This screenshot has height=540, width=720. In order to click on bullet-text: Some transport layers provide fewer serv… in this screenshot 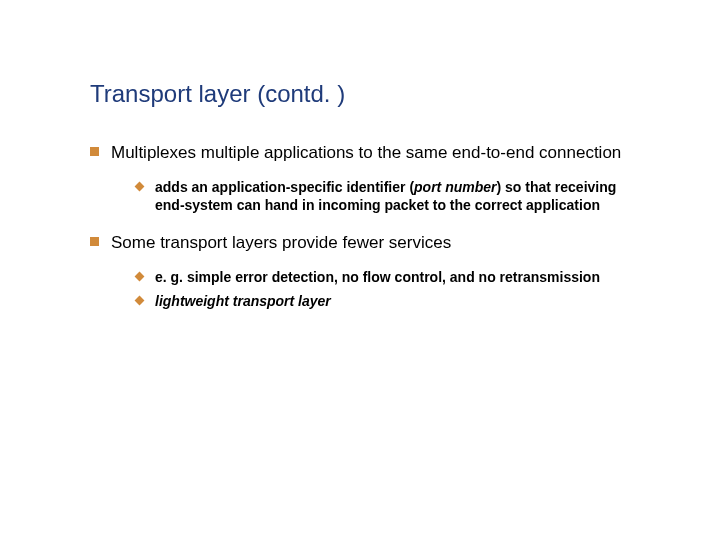, I will do `click(281, 243)`.